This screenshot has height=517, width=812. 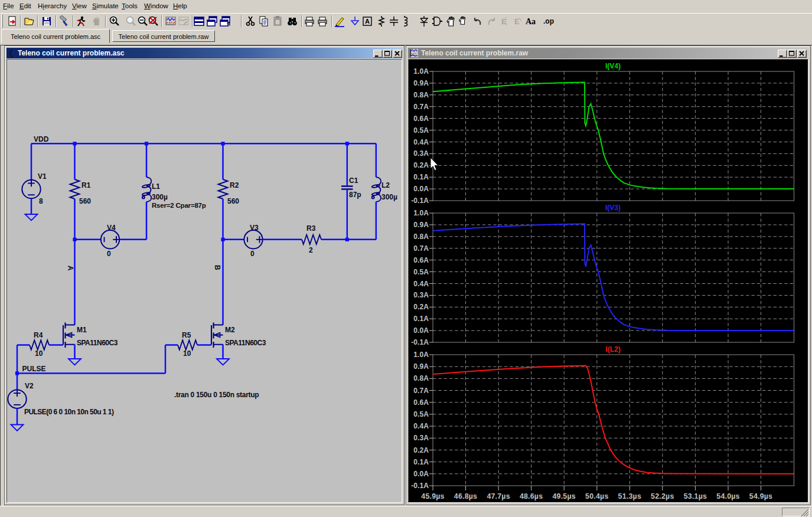 What do you see at coordinates (234, 185) in the screenshot?
I see `svg-text: R2` at bounding box center [234, 185].